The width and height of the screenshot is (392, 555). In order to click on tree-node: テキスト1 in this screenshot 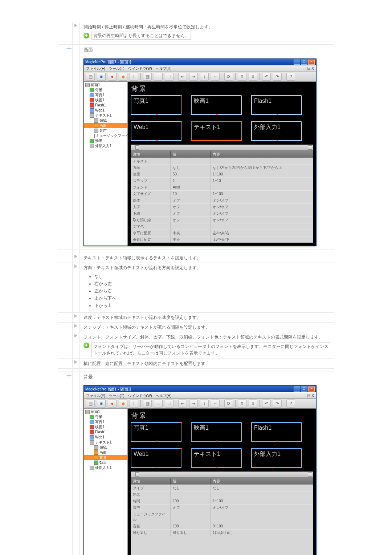, I will do `click(106, 442)`.